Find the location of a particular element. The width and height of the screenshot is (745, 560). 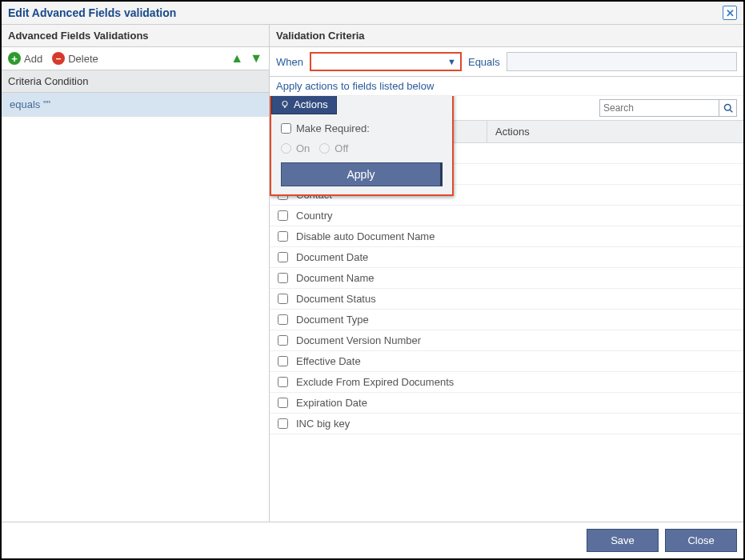

table-row: Disable auto Document Name is located at coordinates (507, 237).